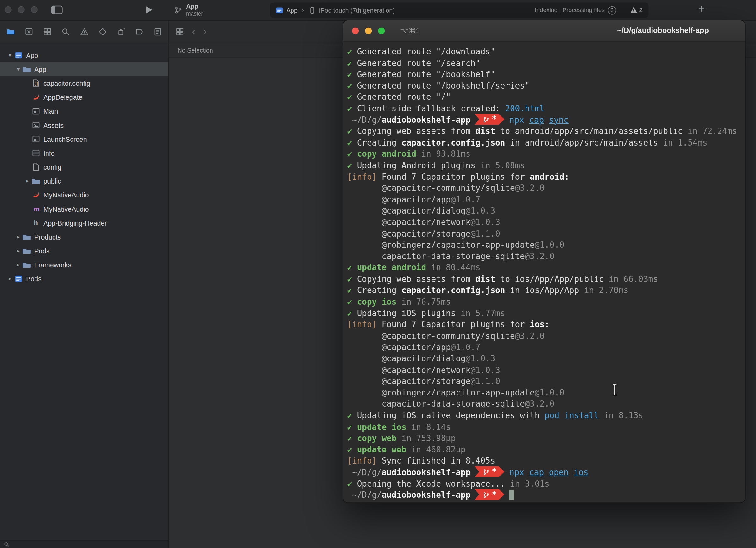  I want to click on toggle-sidebar-button, so click(57, 10).